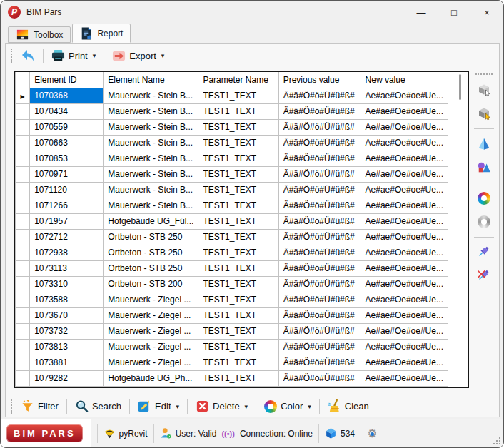 The height and width of the screenshot is (448, 504). I want to click on vertical-scrollbar, so click(460, 87).